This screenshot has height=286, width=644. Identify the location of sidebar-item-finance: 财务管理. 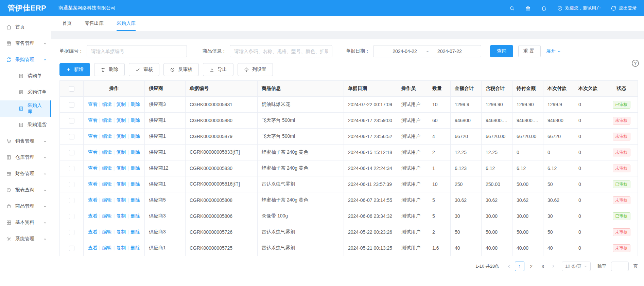
(25, 174).